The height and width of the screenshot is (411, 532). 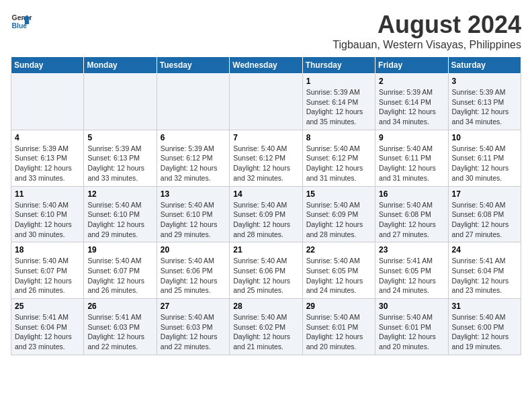 What do you see at coordinates (485, 81) in the screenshot?
I see `day-number: 3` at bounding box center [485, 81].